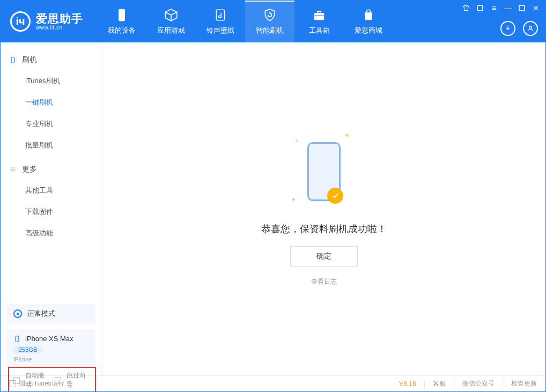  I want to click on success-message: 恭喜您，保资料刷机成功啦！, so click(324, 229).